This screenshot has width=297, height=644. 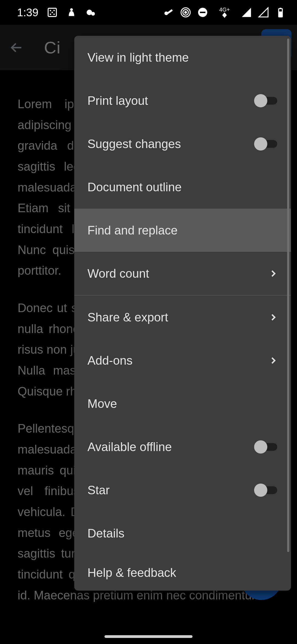 What do you see at coordinates (183, 533) in the screenshot?
I see `menu-item-details: Details` at bounding box center [183, 533].